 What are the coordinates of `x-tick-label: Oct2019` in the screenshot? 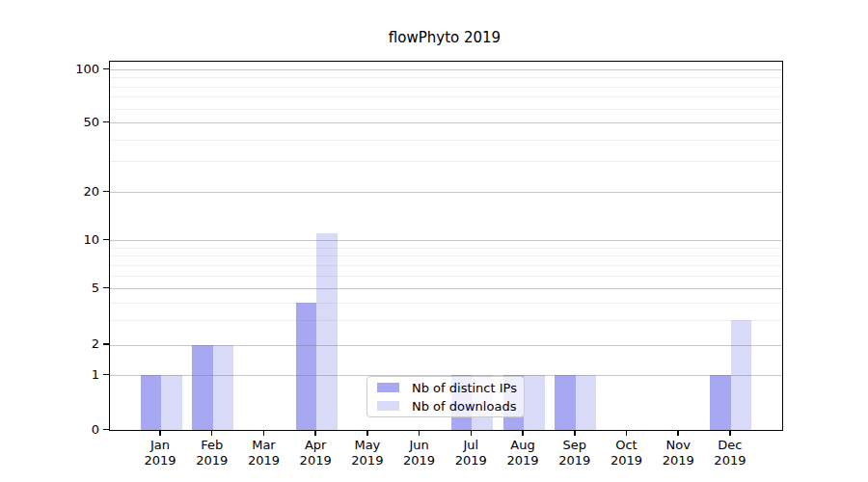 It's located at (626, 453).